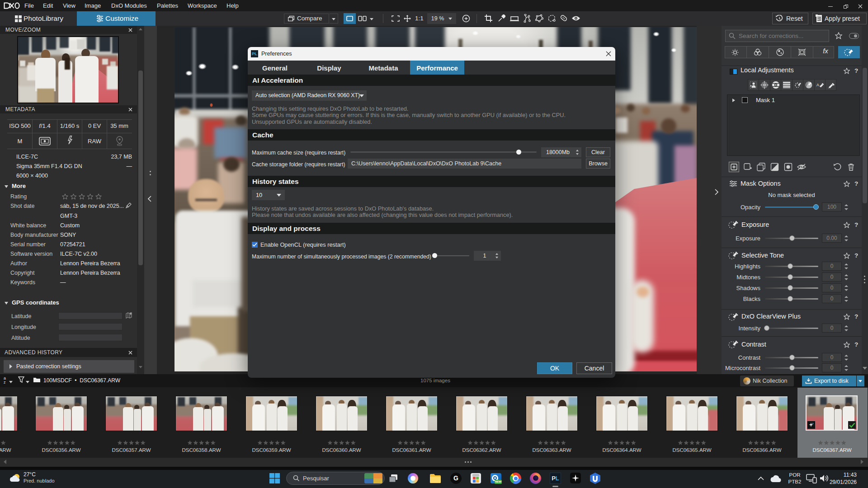 This screenshot has width=868, height=488. Describe the element at coordinates (818, 85) in the screenshot. I see `svg-text: A` at that location.